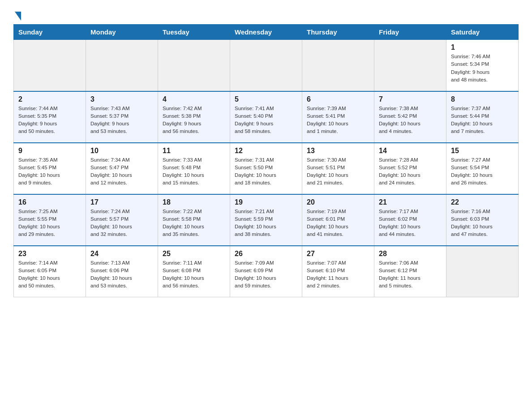  Describe the element at coordinates (194, 120) in the screenshot. I see `day-info: Sunrise: 7:42 AM Sunset: 5:38 PM Dayligh…` at that location.